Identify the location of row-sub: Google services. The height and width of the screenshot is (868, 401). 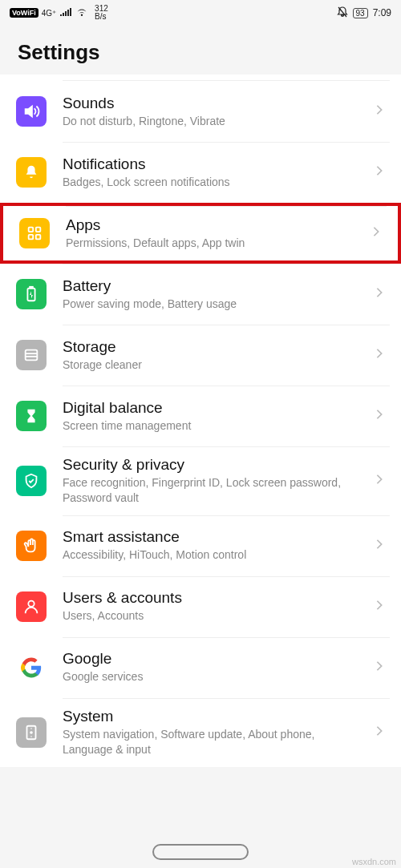
(214, 676).